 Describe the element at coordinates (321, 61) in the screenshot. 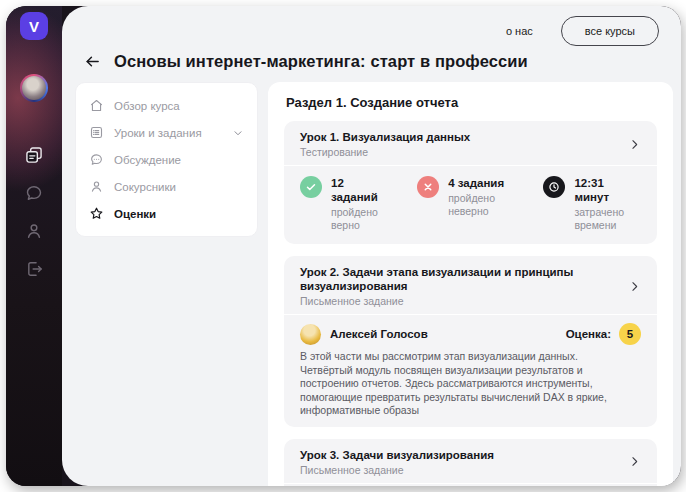

I see `page-title: Основы интернет-маркетинга: старт в проф…` at that location.